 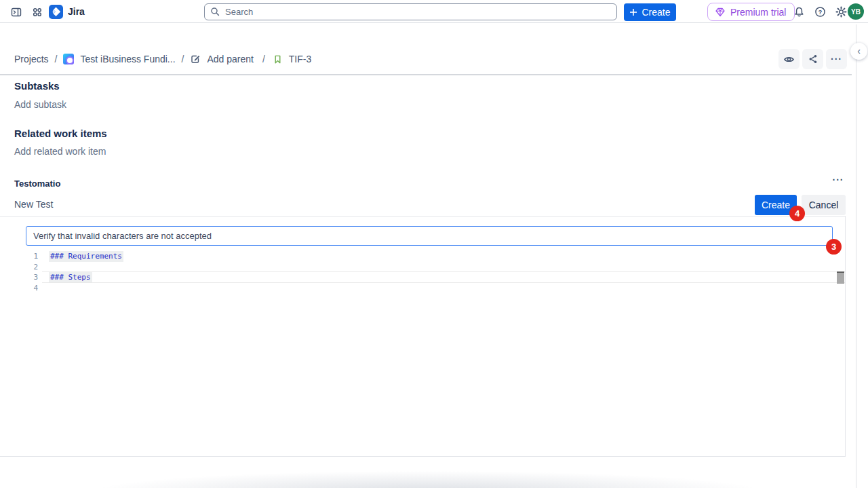 I want to click on sidebar-toggle-button, so click(x=16, y=12).